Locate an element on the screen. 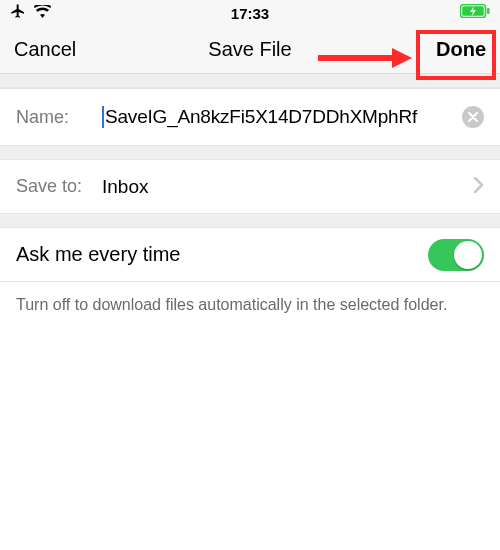  ask-every-time-label: Ask me every time is located at coordinates (98, 254).